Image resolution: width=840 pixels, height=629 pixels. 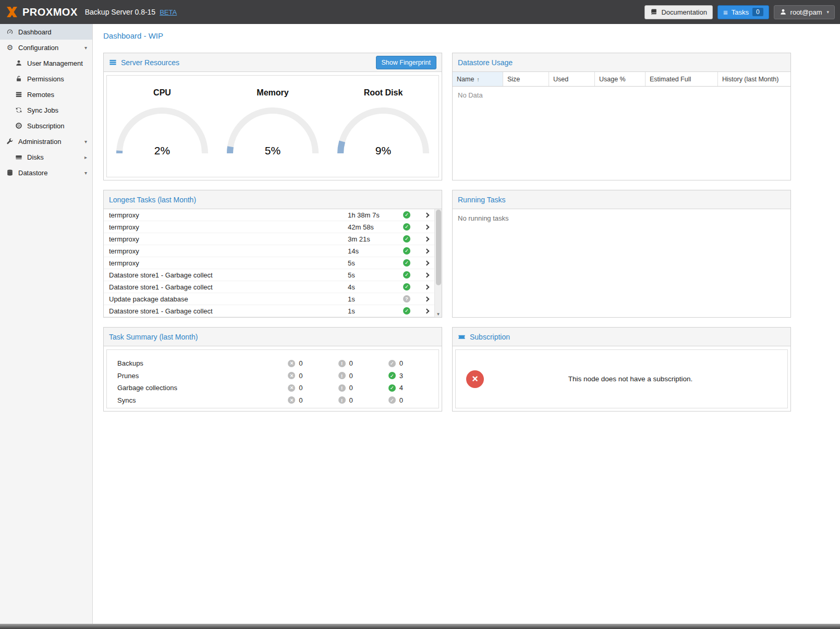 I want to click on window-bottom-edge, so click(x=420, y=626).